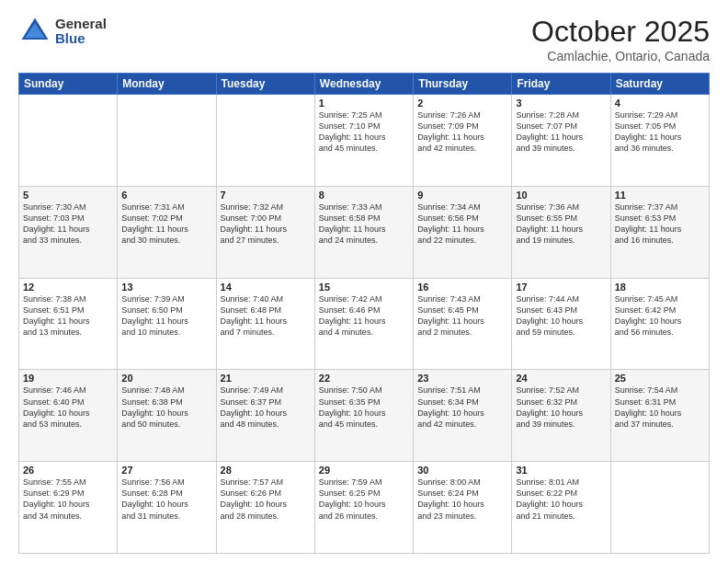 The height and width of the screenshot is (563, 728). I want to click on calendar-day-cell: 24Sunrise: 7:52 AM Sunset: 6:32 PM Dayli…, so click(561, 416).